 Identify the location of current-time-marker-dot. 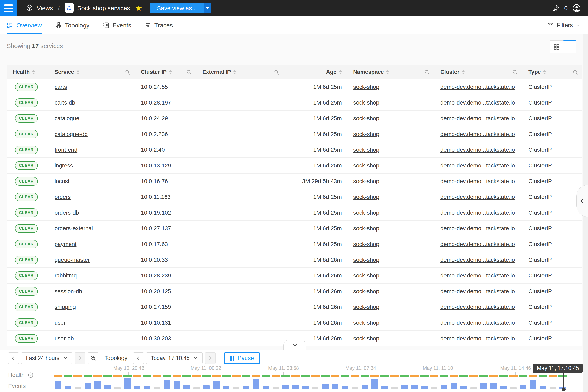
(564, 390).